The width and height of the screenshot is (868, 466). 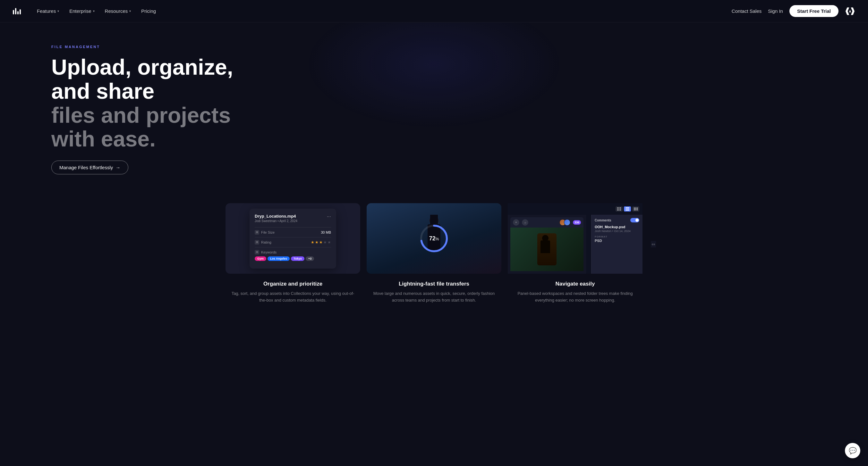 What do you see at coordinates (617, 241) in the screenshot?
I see `format-value: PSD` at bounding box center [617, 241].